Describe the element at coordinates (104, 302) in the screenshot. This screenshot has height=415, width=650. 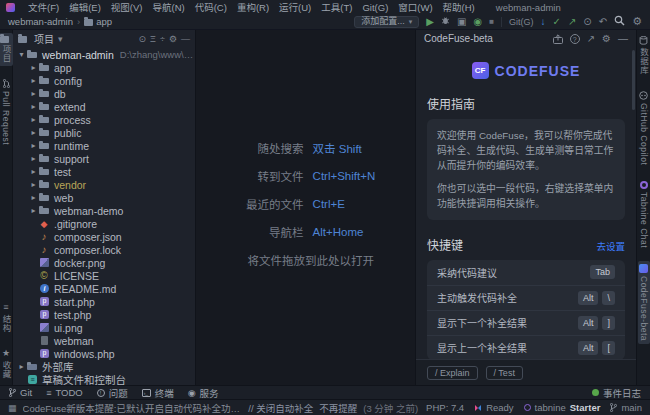
I see `tree-row: start.php` at that location.